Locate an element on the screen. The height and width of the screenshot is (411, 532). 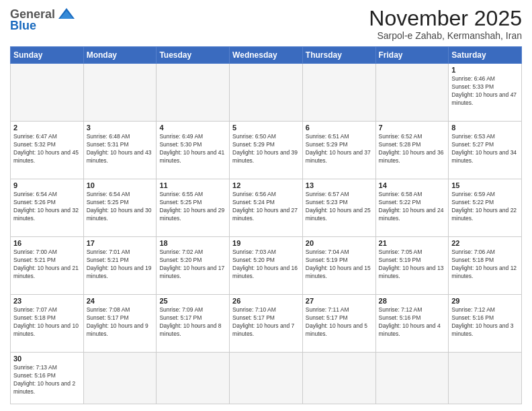
day-info: Sunrise: 7:01 AMSunset: 5:21 PMDaylight:… is located at coordinates (120, 265).